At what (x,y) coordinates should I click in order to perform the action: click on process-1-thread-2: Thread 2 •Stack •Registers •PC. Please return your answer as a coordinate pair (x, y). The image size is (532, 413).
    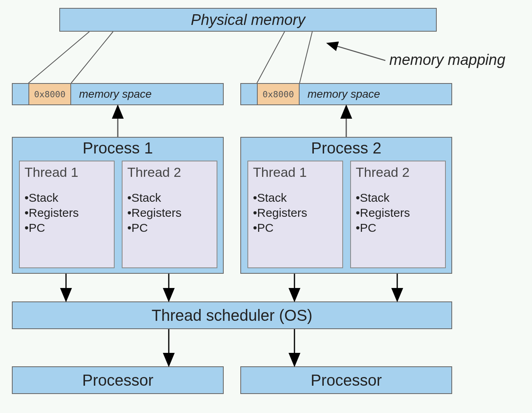
    Looking at the image, I should click on (170, 214).